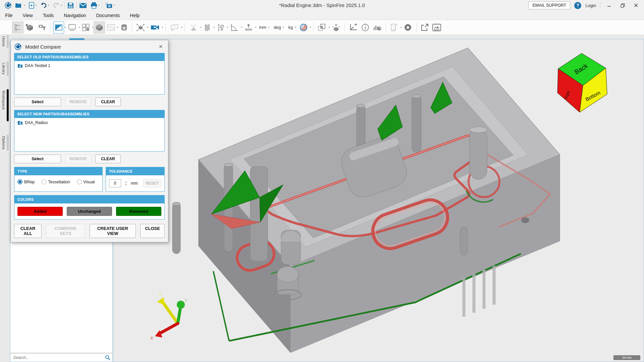 The height and width of the screenshot is (362, 644). Describe the element at coordinates (75, 15) in the screenshot. I see `menu-navigation: Navigation` at that location.